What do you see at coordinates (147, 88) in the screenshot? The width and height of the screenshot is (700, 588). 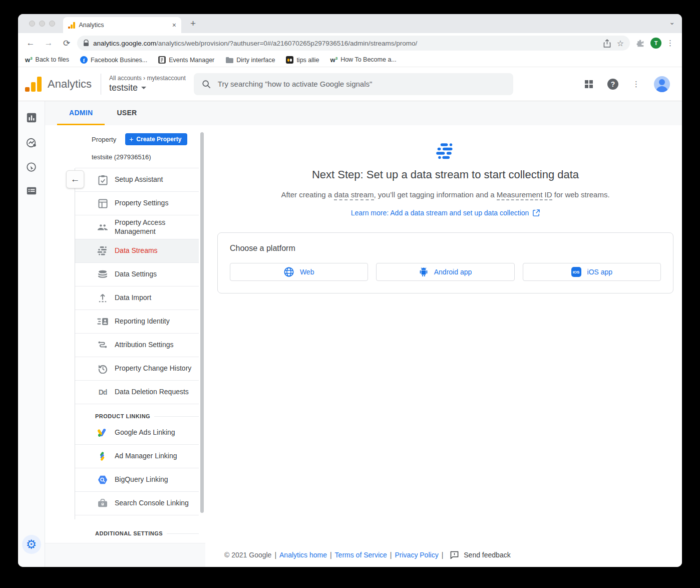 I see `property-selector: testsite` at bounding box center [147, 88].